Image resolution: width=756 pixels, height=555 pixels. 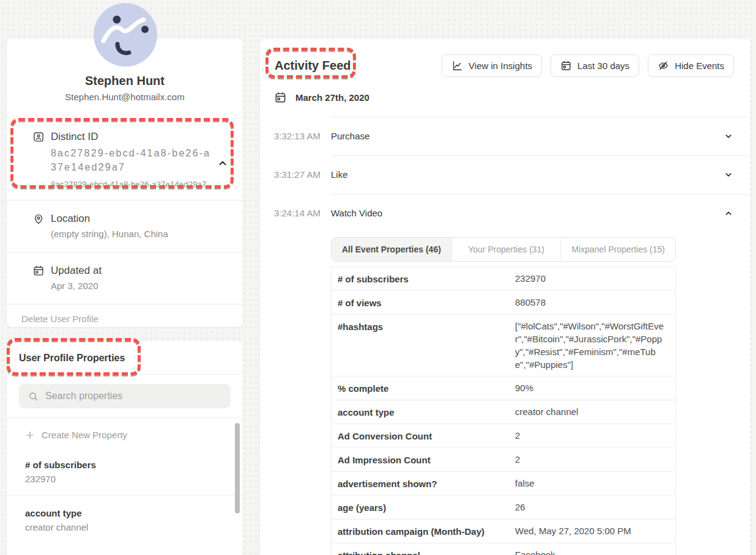 I want to click on row-name: advertisement shown?, so click(x=423, y=483).